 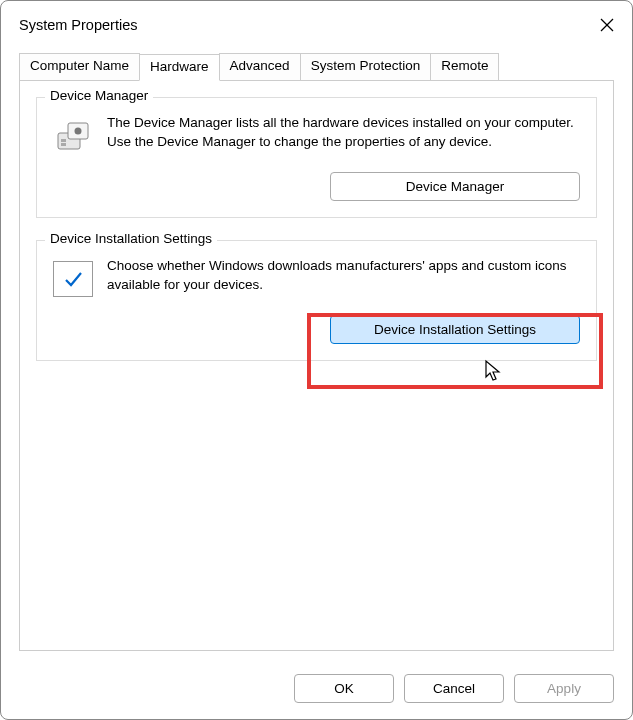 I want to click on dialog-button-bar: OK Cancel Apply, so click(x=316, y=692).